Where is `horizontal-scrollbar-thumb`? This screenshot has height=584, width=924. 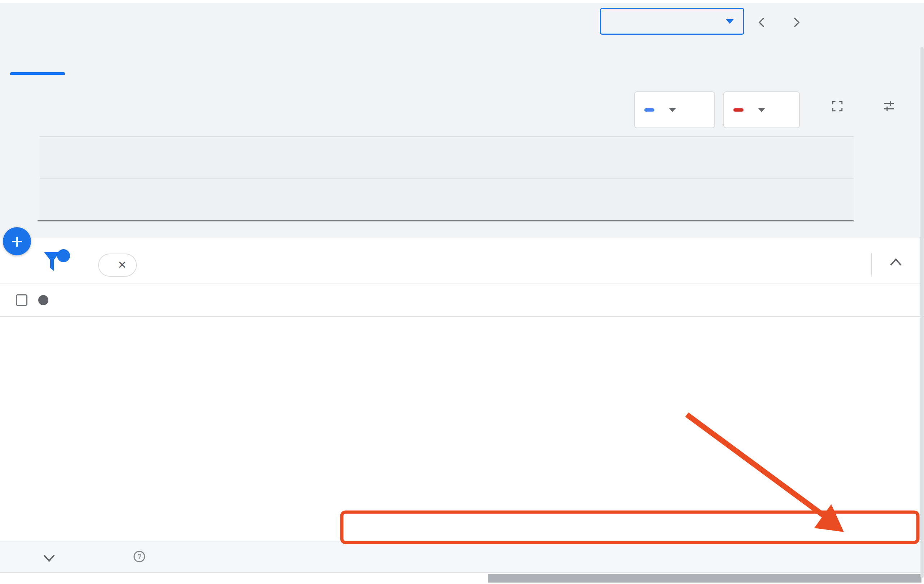
horizontal-scrollbar-thumb is located at coordinates (705, 578).